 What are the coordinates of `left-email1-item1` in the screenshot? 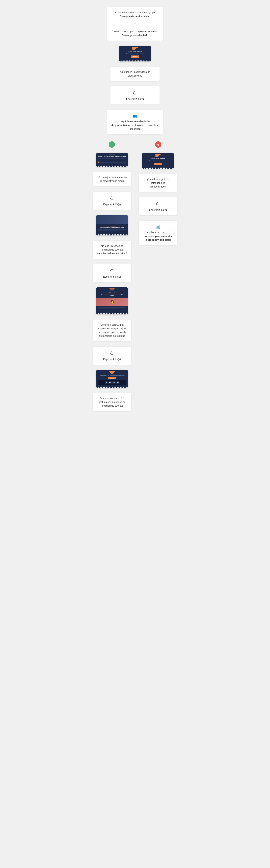 It's located at (112, 161).